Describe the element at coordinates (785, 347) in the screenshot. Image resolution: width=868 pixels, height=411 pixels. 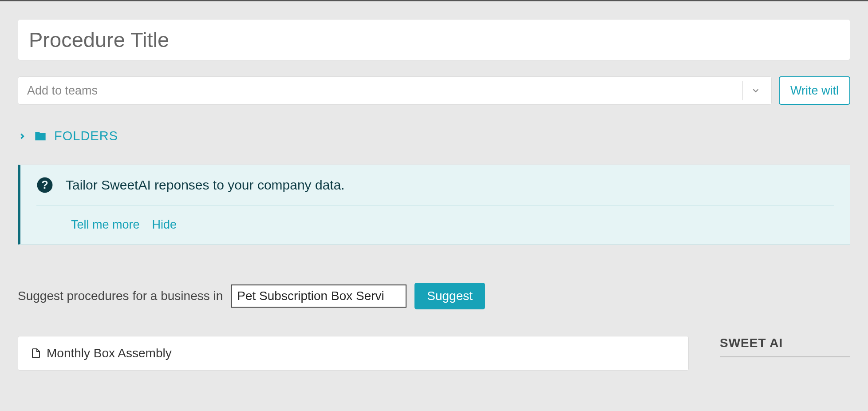
I see `sweetai-panel: SWEET AI` at that location.